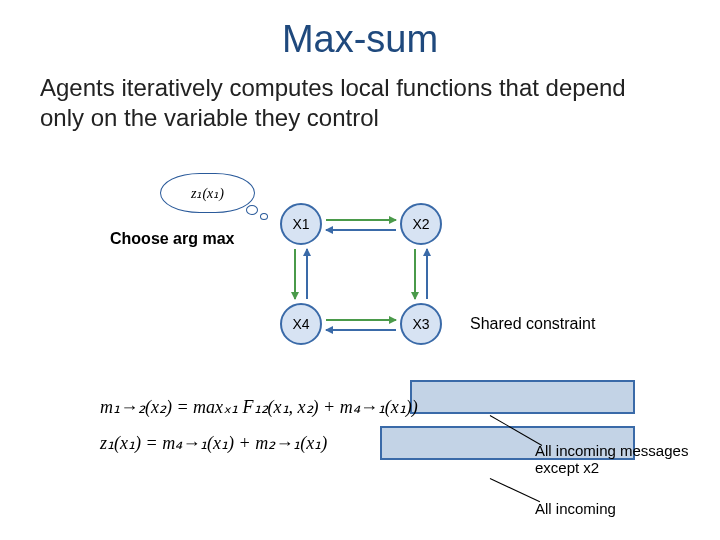  I want to click on equation-m12: m₁→₂(x₂) = maxₓ₁ F₁₂(x₁, x₂) + m₄→₁(x₁)), so click(380, 407).